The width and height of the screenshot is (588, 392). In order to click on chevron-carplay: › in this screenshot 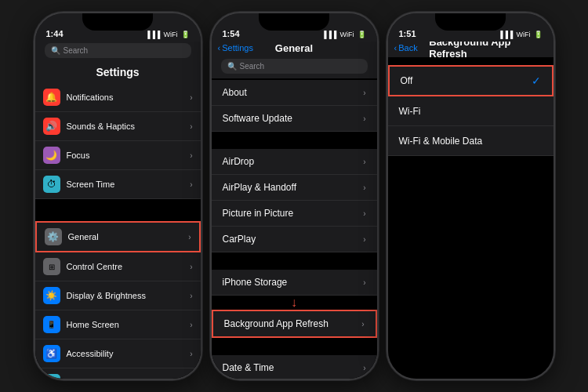, I will do `click(364, 240)`.